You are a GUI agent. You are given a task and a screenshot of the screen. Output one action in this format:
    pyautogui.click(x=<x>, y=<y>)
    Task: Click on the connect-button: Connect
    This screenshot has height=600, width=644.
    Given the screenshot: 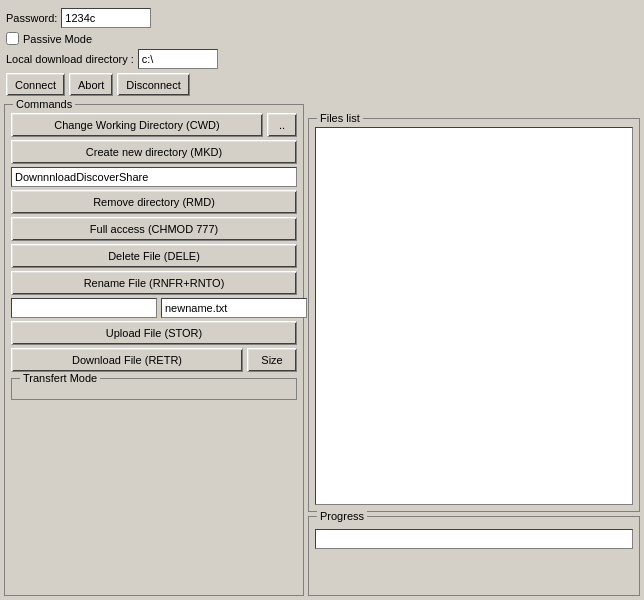 What is the action you would take?
    pyautogui.click(x=36, y=84)
    